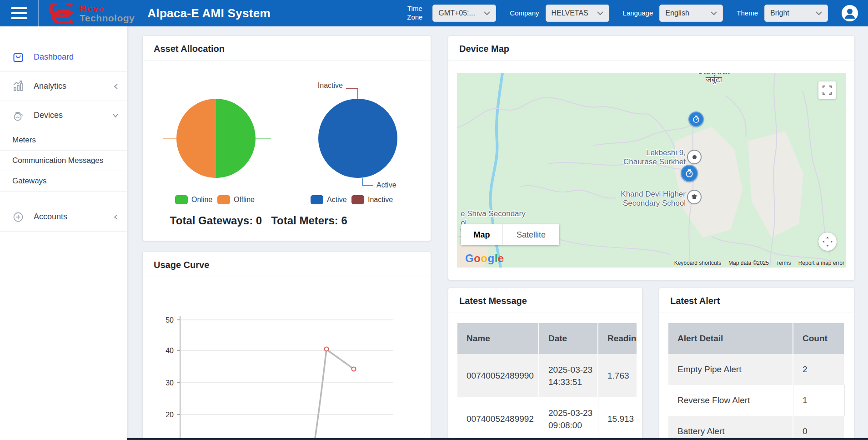 Image resolution: width=868 pixels, height=440 pixels. Describe the element at coordinates (469, 258) in the screenshot. I see `google-letter: G` at that location.